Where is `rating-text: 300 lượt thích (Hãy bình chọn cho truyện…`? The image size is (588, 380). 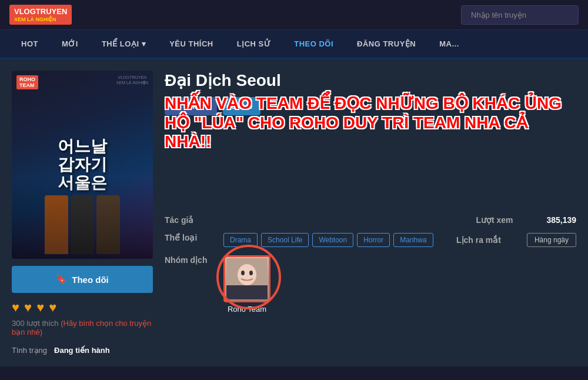
rating-text: 300 lượt thích (Hãy bình chọn cho truyện… is located at coordinates (82, 328).